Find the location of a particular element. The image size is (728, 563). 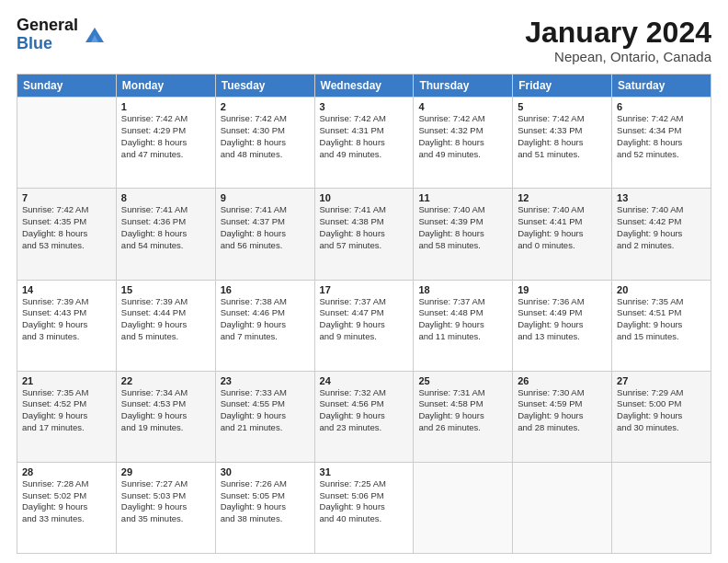

day-cell: 19Sunrise: 7:36 AMSunset: 4:49 PMDayligh… is located at coordinates (563, 326).